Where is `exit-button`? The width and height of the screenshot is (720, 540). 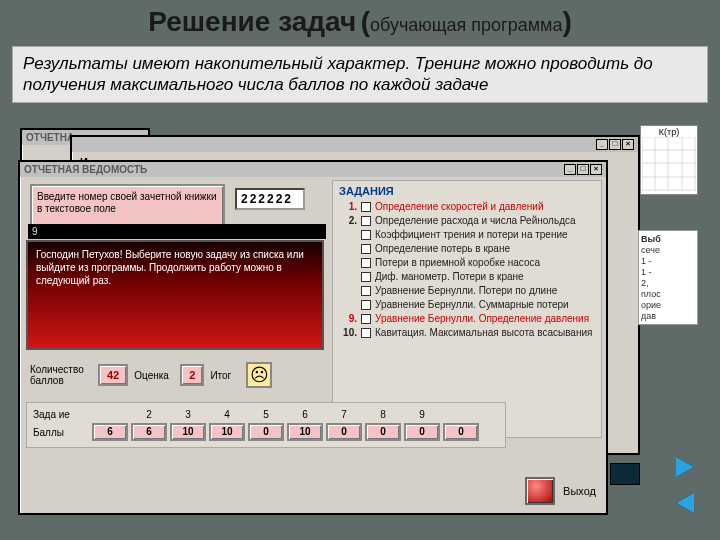 exit-button is located at coordinates (540, 491).